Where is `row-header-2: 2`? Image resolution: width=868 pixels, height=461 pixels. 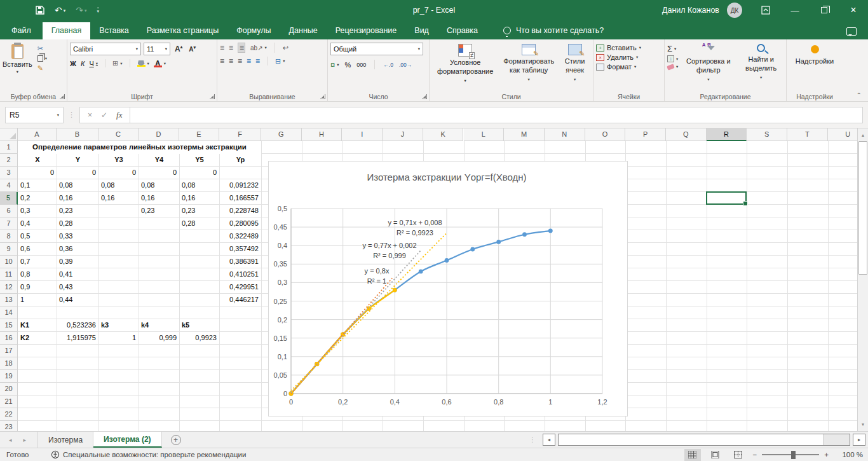 row-header-2: 2 is located at coordinates (9, 160).